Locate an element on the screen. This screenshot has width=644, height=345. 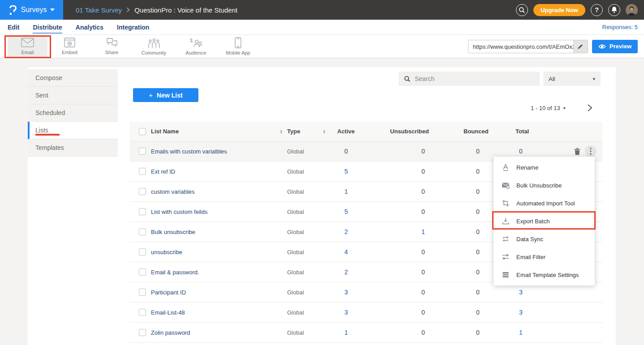
toolbar-item-share: Share is located at coordinates (112, 47).